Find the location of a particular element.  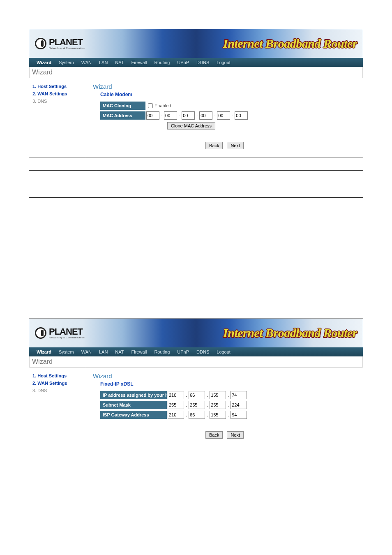

wizard-subheading: Fixed-IP xDSL is located at coordinates (228, 384).